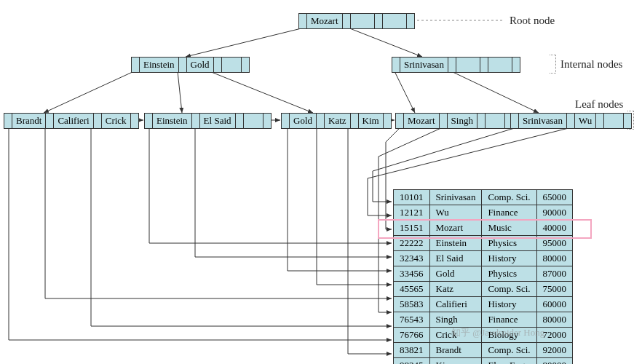  Describe the element at coordinates (591, 64) in the screenshot. I see `internal-nodes-label: Internal nodes` at that location.